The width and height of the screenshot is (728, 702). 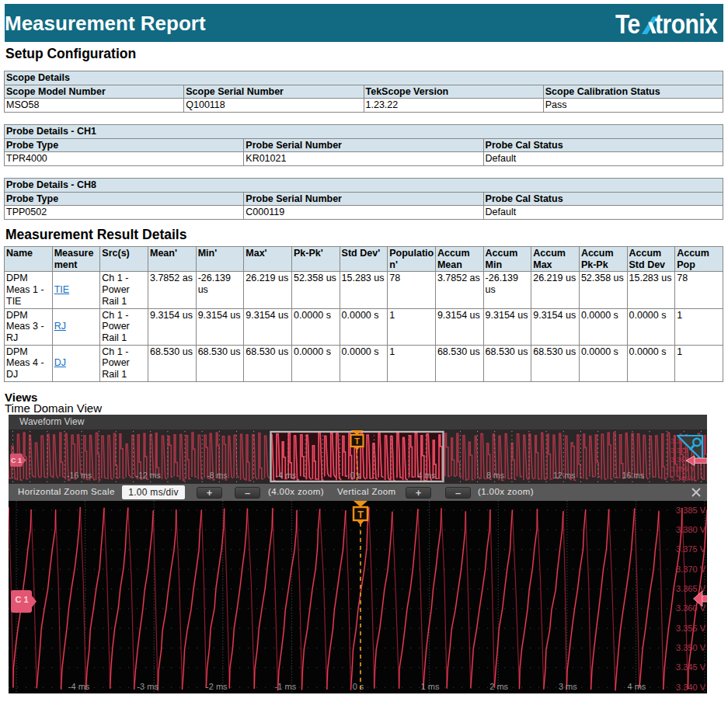 I want to click on svg-text: 3.385 V, so click(x=691, y=510).